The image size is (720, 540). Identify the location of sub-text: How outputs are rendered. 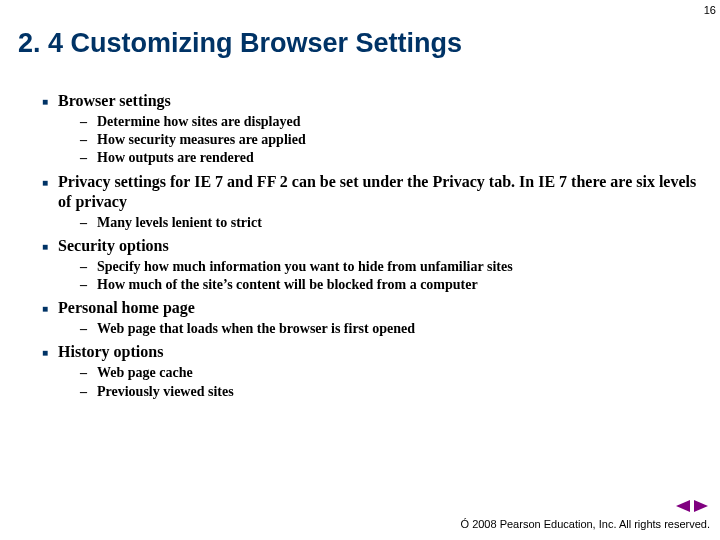
(176, 158).